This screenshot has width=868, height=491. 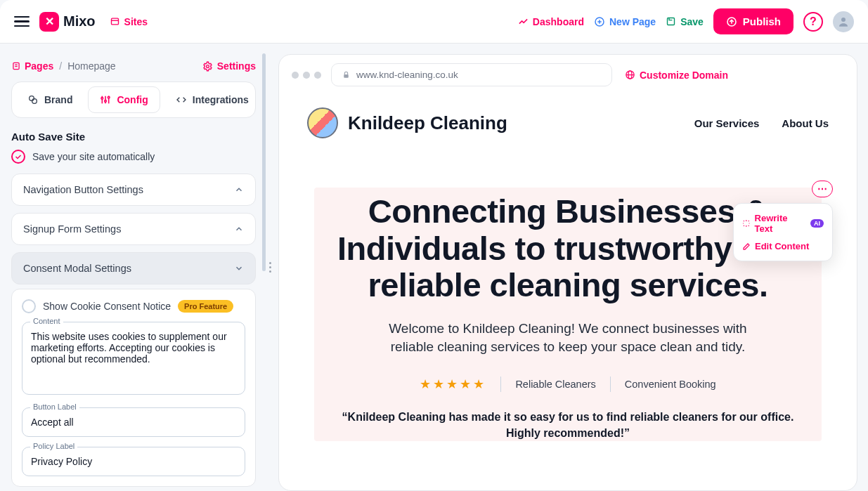 What do you see at coordinates (79, 21) in the screenshot?
I see `brand-name: Mixo` at bounding box center [79, 21].